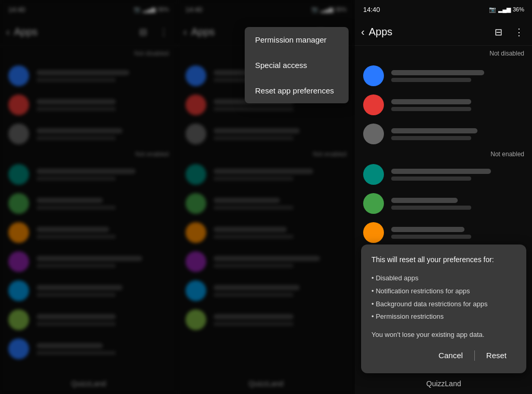 Image resolution: width=532 pixels, height=394 pixels. I want to click on back-button-3: ‹, so click(363, 32).